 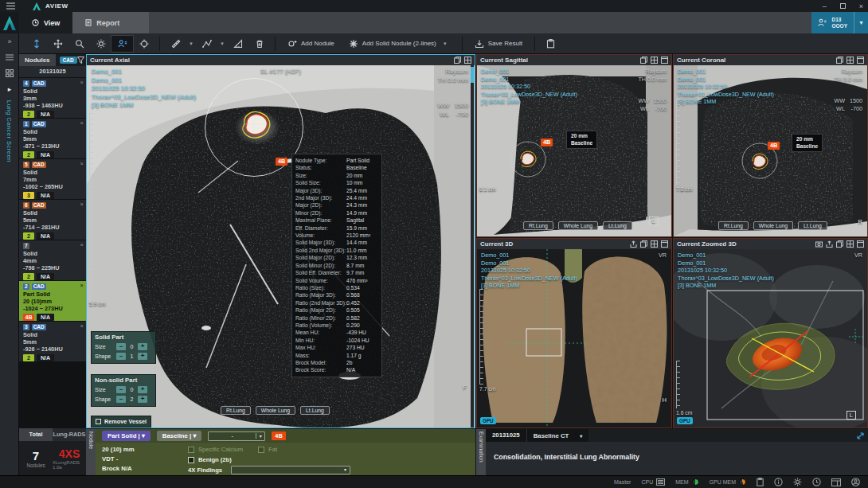 What do you see at coordinates (53, 301) in the screenshot?
I see `nodule-card: 2 CAD × Part Solid 20 (10)mm -1024 ~ 273…` at bounding box center [53, 301].